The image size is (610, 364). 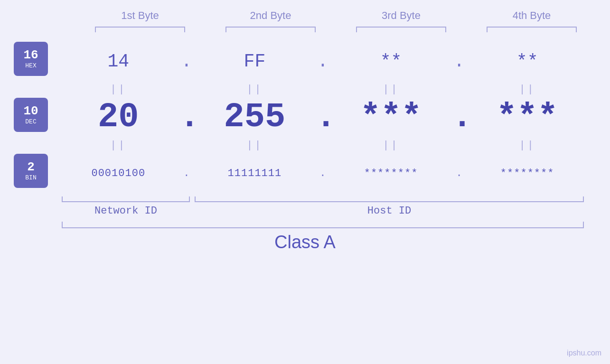 I want to click on dec-dot3: ., so click(x=459, y=117).